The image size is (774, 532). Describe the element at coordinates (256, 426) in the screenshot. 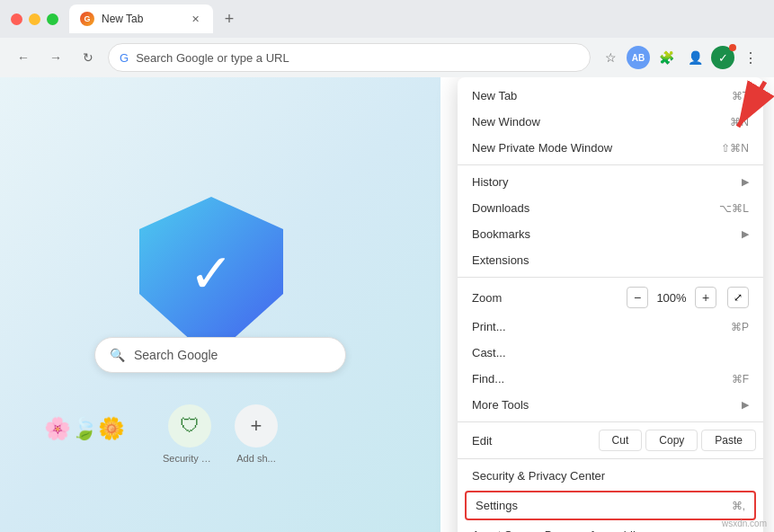

I see `add-icon-circle: +` at that location.